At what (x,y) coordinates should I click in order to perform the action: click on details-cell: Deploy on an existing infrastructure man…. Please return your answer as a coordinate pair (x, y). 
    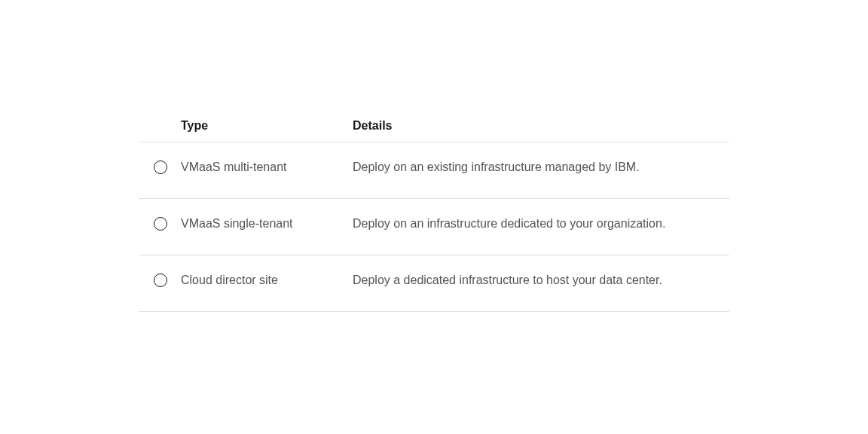
    Looking at the image, I should click on (541, 167).